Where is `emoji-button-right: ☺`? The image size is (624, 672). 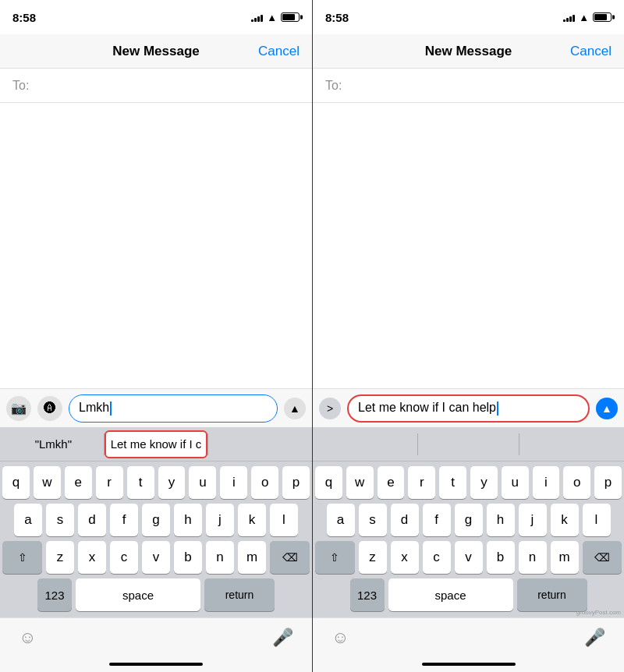 emoji-button-right: ☺ is located at coordinates (340, 638).